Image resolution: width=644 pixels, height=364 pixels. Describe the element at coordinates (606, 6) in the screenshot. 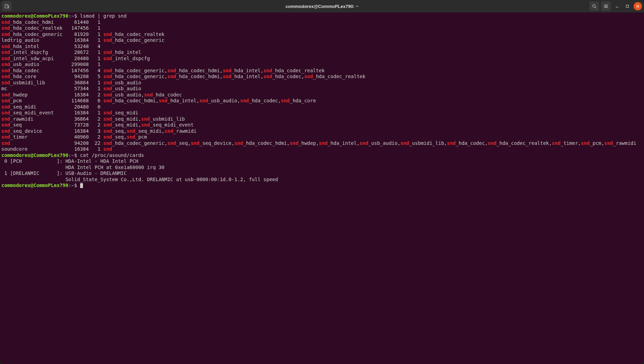

I see `hamburger-icon` at that location.